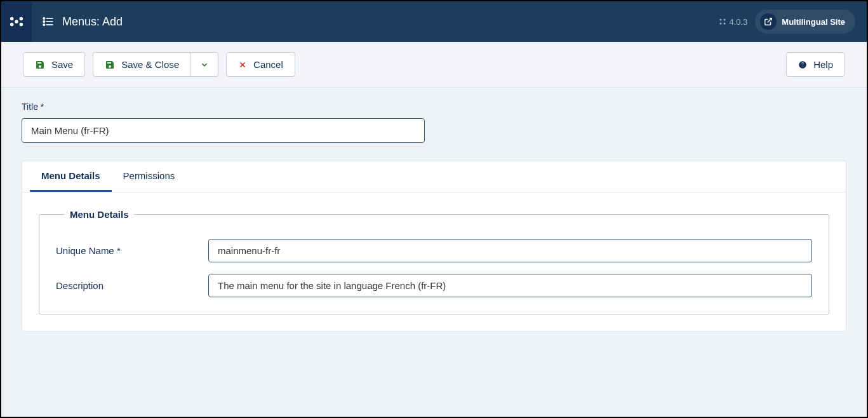  Describe the element at coordinates (142, 65) in the screenshot. I see `save-close-button: Save & Close` at that location.